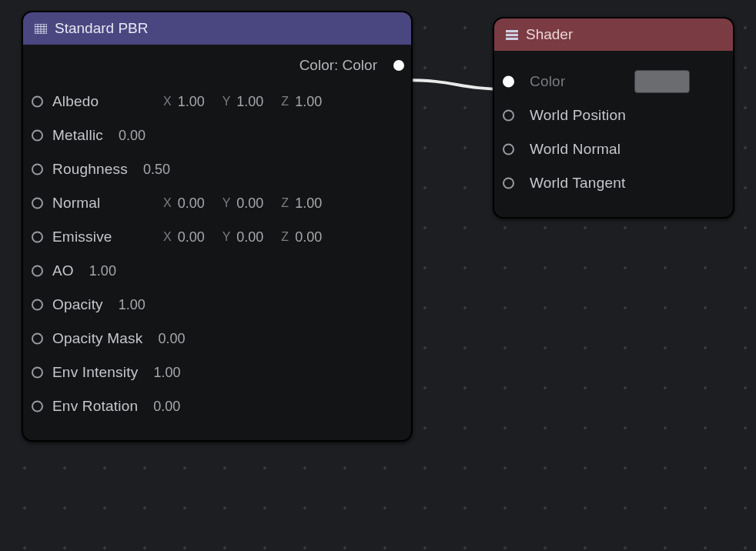  Describe the element at coordinates (217, 65) in the screenshot. I see `output-color: Color` at that location.